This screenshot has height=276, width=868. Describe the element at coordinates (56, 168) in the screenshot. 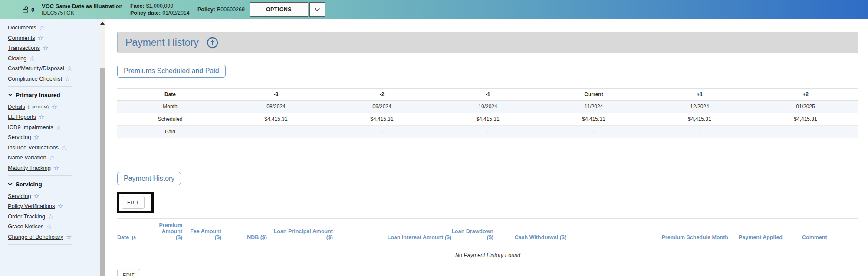

I see `sidebar-item-maturity-tracking: Maturity Tracking☆` at that location.